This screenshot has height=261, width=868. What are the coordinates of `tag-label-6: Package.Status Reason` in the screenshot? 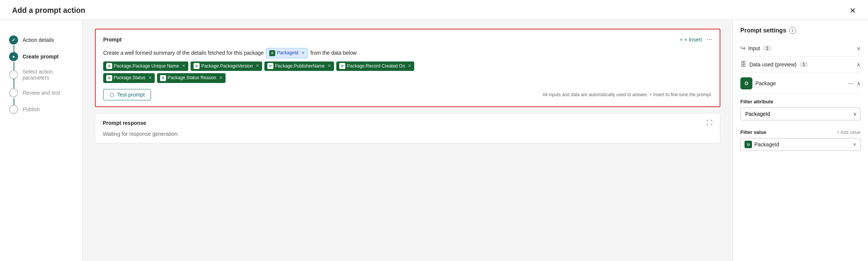 It's located at (192, 78).